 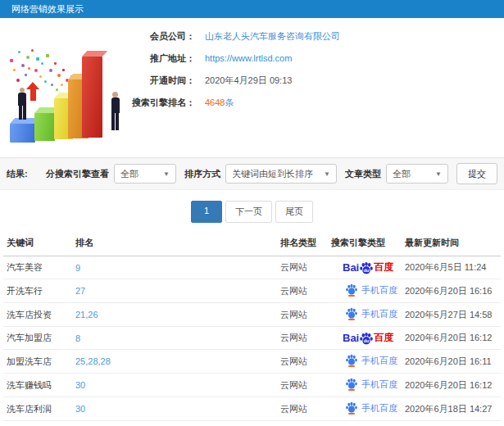 I want to click on col-rank: 排名, so click(x=178, y=243).